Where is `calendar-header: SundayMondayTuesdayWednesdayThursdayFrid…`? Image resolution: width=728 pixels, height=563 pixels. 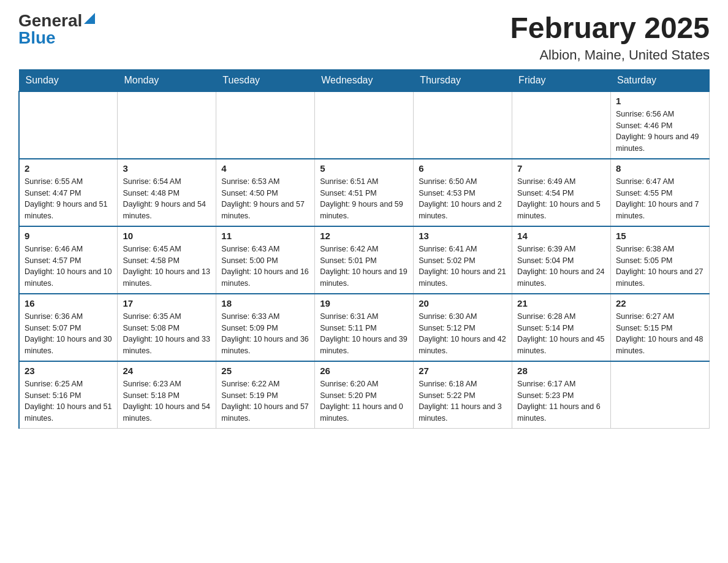
calendar-header: SundayMondayTuesdayWednesdayThursdayFrid… is located at coordinates (364, 80).